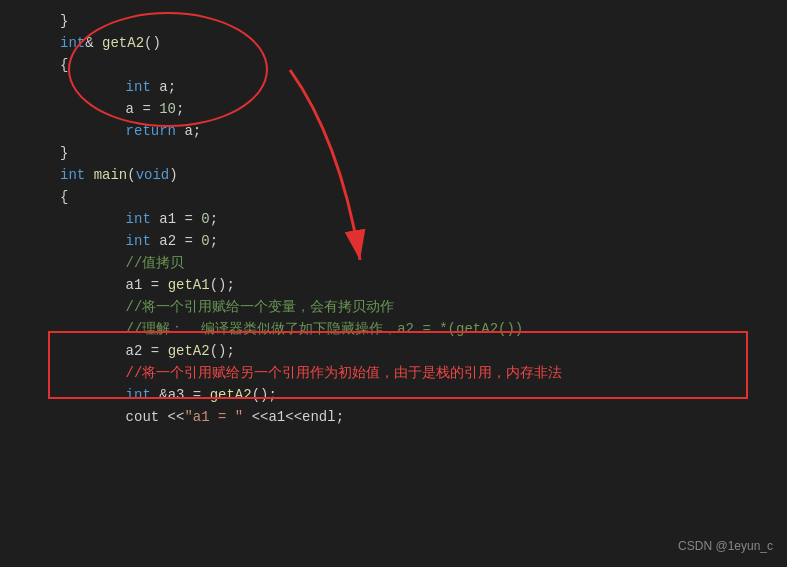  Describe the element at coordinates (394, 131) in the screenshot. I see `code-line: return a;` at that location.